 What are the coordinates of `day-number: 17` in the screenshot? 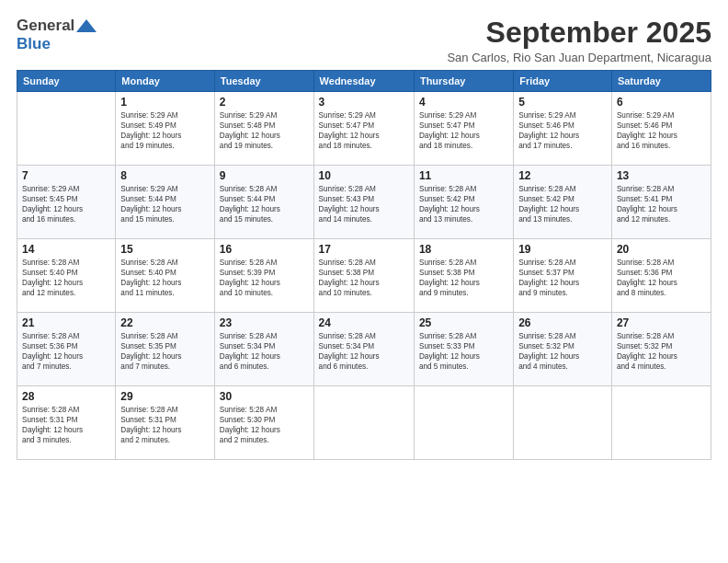 It's located at (364, 249).